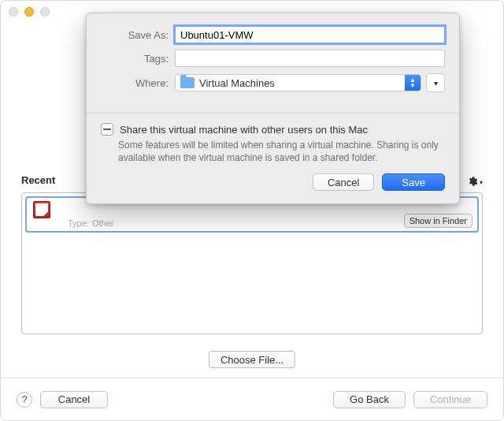  Describe the element at coordinates (272, 142) in the screenshot. I see `share-section: Share this virtual machine with other us…` at that location.